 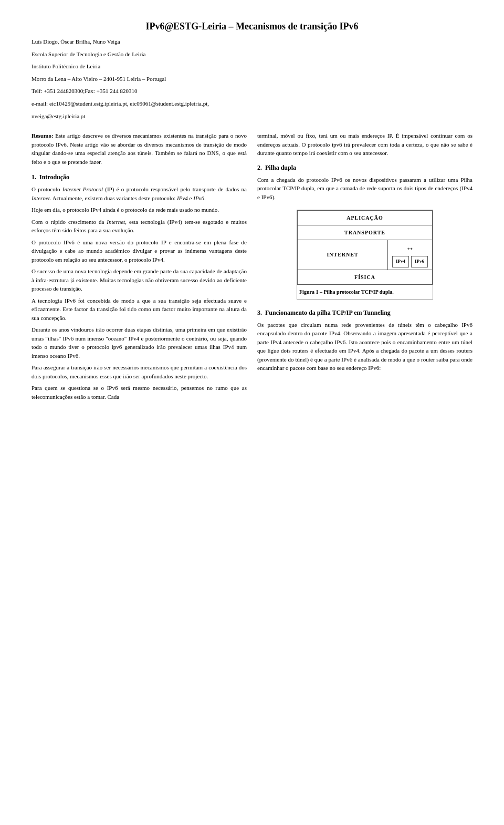 What do you see at coordinates (139, 193) in the screenshot?
I see `section1-p1: O protocolo Internet Protocol (IP) é o p…` at bounding box center [139, 193].